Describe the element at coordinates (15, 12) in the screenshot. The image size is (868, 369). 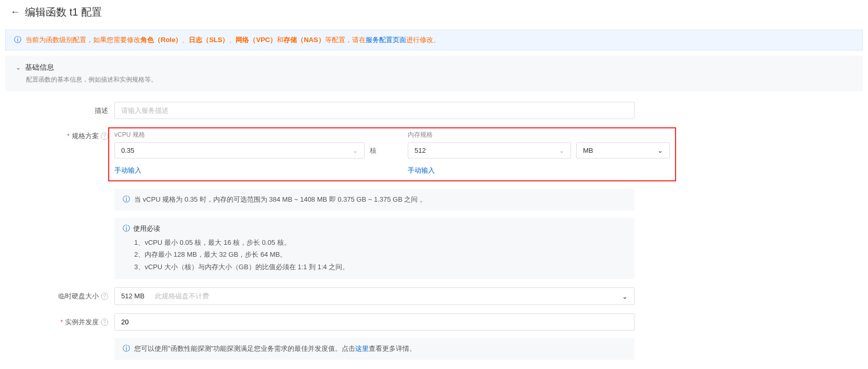
I see `back-arrow-icon: ←` at that location.